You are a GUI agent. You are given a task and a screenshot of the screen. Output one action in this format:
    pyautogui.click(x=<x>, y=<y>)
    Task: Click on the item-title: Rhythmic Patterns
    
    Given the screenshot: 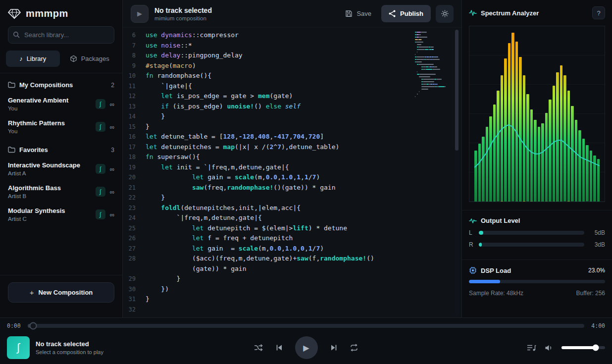 What is the action you would take?
    pyautogui.click(x=37, y=123)
    